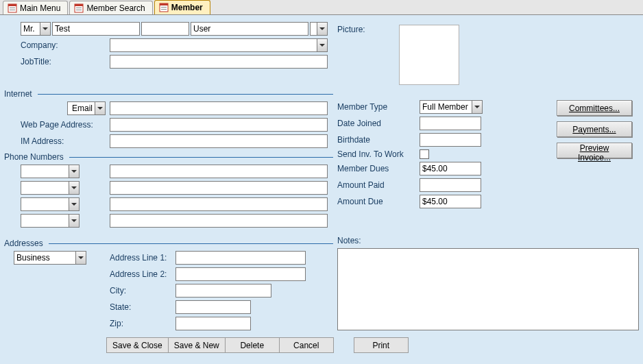 The image size is (643, 364). I want to click on picture-box, so click(429, 55).